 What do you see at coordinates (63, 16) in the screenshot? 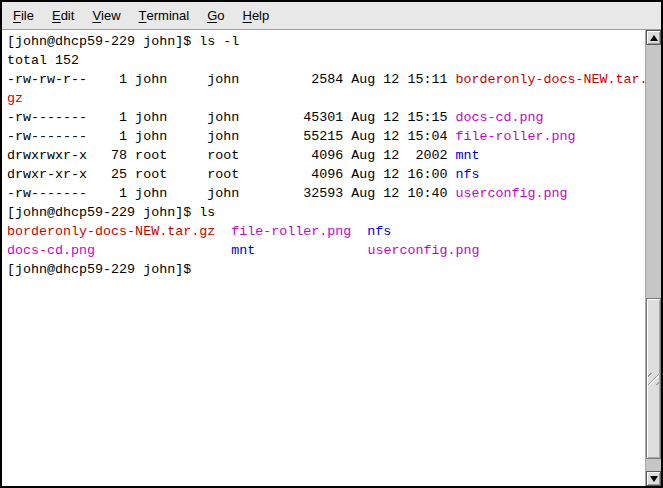
I see `menu-item-edit: Edit` at bounding box center [63, 16].